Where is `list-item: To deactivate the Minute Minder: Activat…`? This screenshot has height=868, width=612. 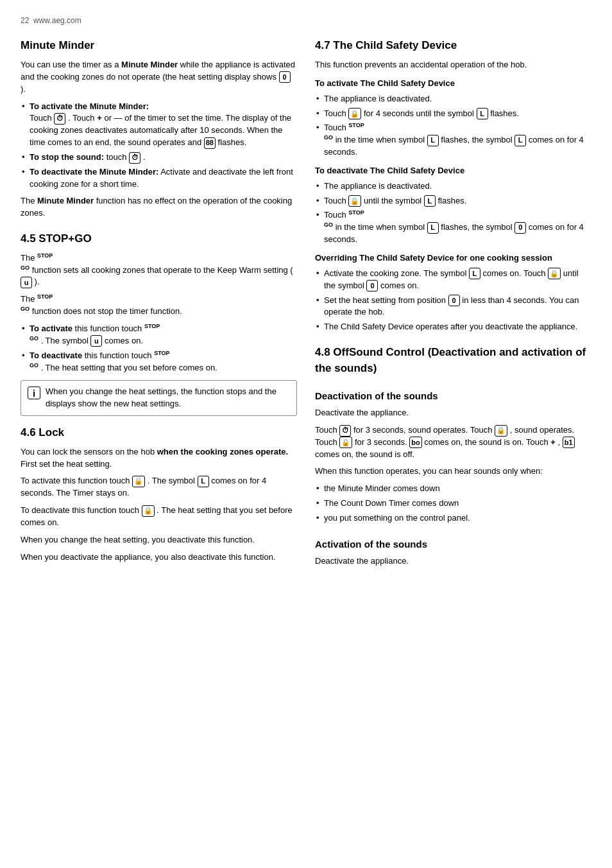 list-item: To deactivate the Minute Minder: Activat… is located at coordinates (159, 178).